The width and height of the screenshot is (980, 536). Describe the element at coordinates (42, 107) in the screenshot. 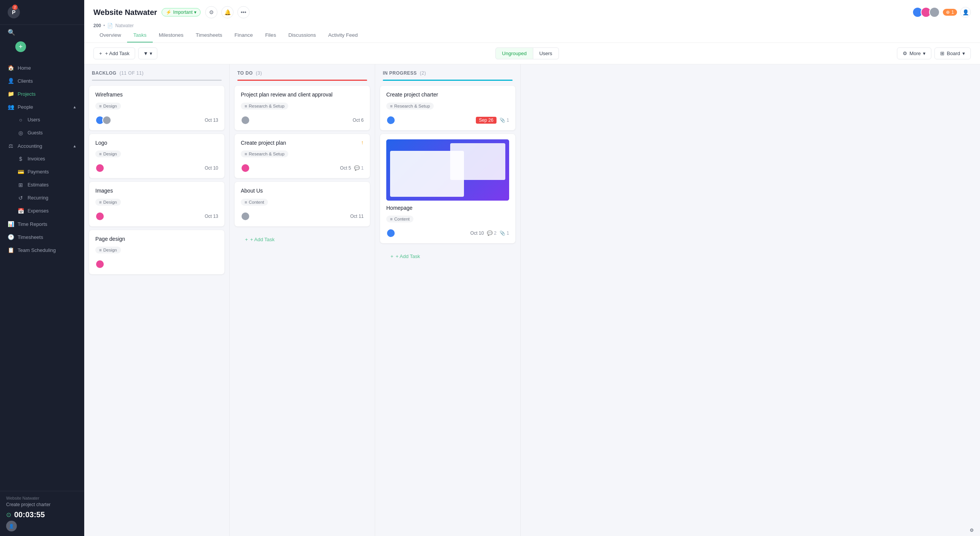

I see `sidebar-item-people: 👥 People ▲` at that location.